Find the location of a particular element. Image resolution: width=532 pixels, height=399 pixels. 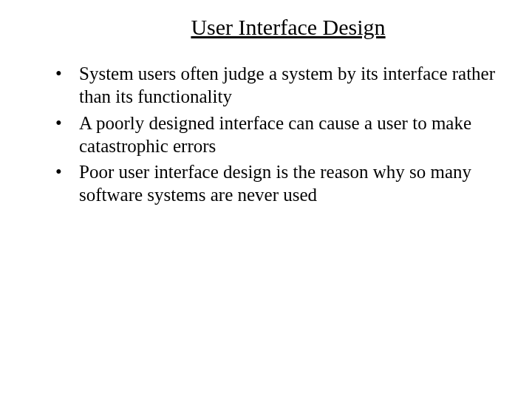

list-item: Poor user interface design is the reason… is located at coordinates (279, 183).